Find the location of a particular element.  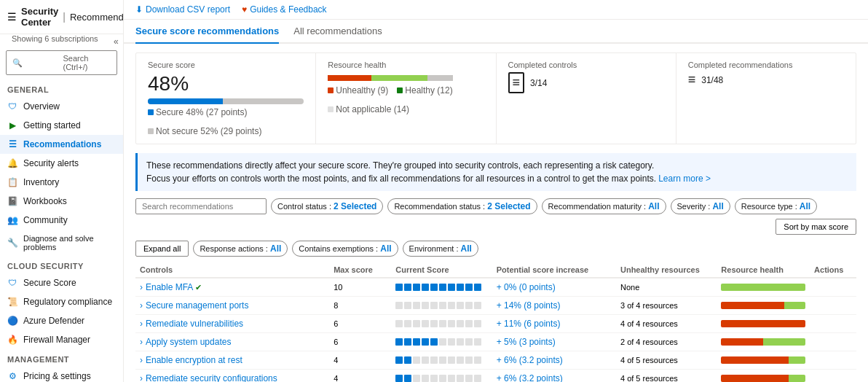

tab-secure-score: Secure score recommendations is located at coordinates (207, 32).